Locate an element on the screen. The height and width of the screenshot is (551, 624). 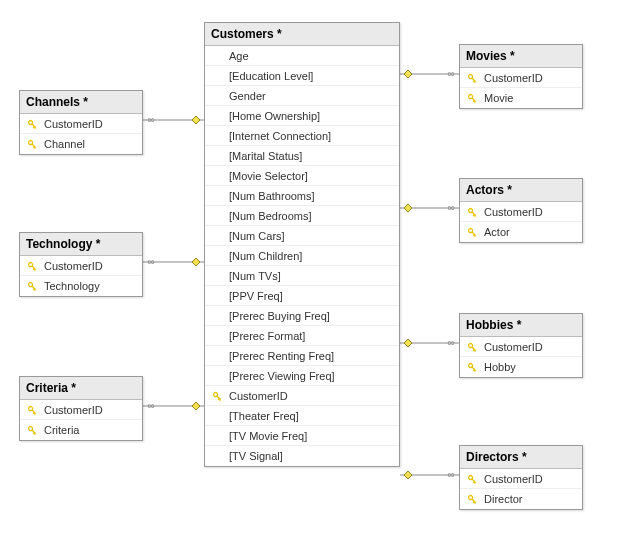
table-column-row: [Internet Connection] is located at coordinates (302, 136).